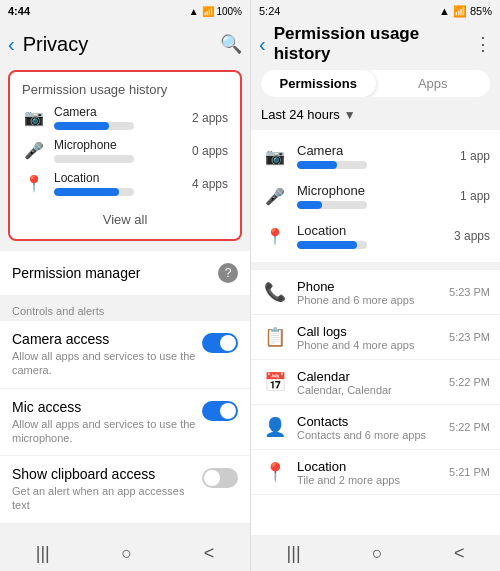 Image resolution: width=500 pixels, height=571 pixels. I want to click on right-signal-icon: ▲, so click(444, 11).